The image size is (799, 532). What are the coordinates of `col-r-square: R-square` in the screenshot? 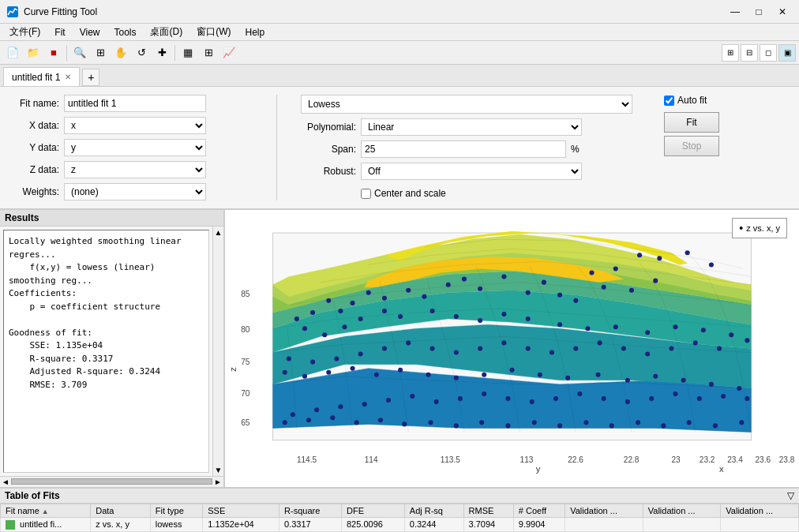 It's located at (311, 510).